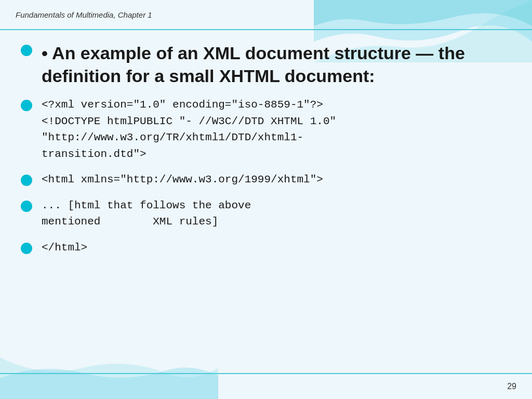 This screenshot has width=532, height=399. I want to click on header-title: Fundamentals of Multimedia, Chapter 1, so click(84, 15).